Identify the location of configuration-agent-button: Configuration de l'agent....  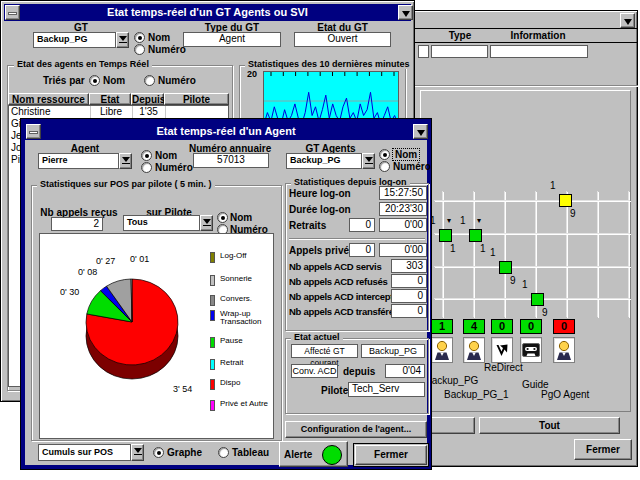
(356, 430).